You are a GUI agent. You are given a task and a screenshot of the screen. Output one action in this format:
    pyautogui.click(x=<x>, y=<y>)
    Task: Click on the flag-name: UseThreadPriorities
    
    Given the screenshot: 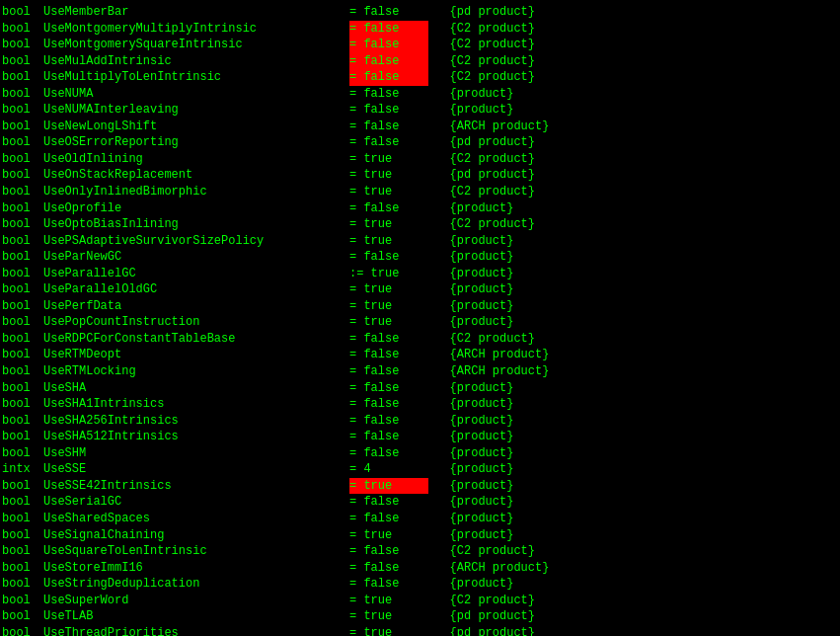 What is the action you would take?
    pyautogui.click(x=196, y=630)
    